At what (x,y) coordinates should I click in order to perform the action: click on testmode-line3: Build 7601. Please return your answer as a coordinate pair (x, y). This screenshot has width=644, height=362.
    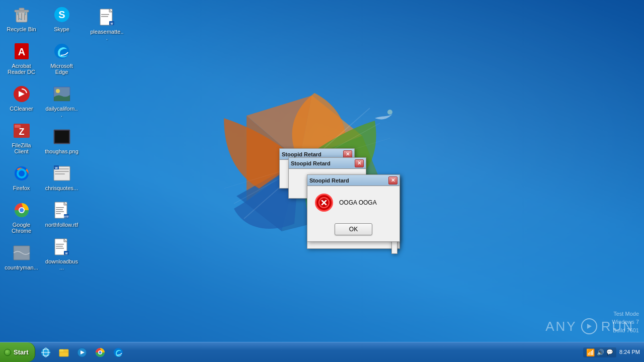
    Looking at the image, I should click on (625, 331).